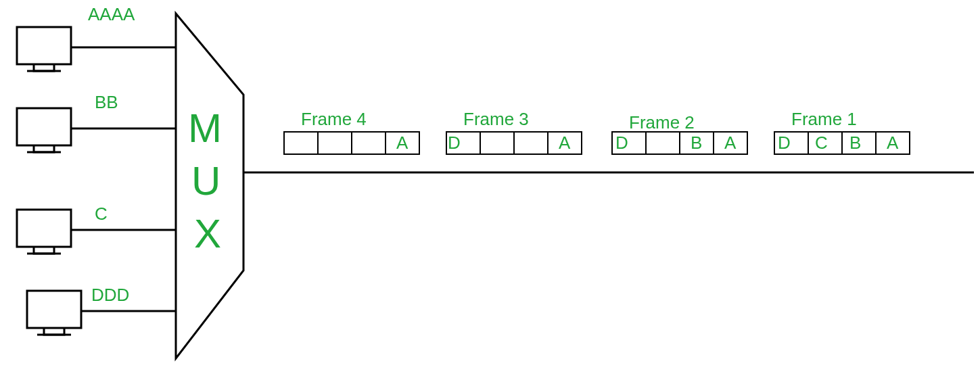  What do you see at coordinates (496, 119) in the screenshot?
I see `frame-label: Frame 3` at bounding box center [496, 119].